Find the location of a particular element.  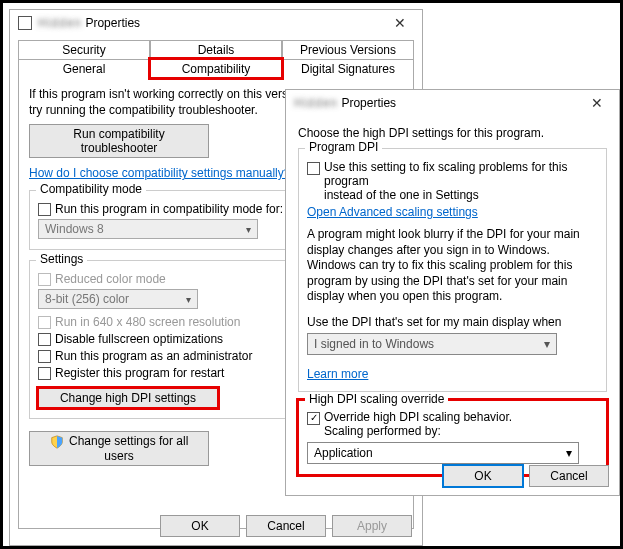

apply-button: Apply is located at coordinates (372, 526).